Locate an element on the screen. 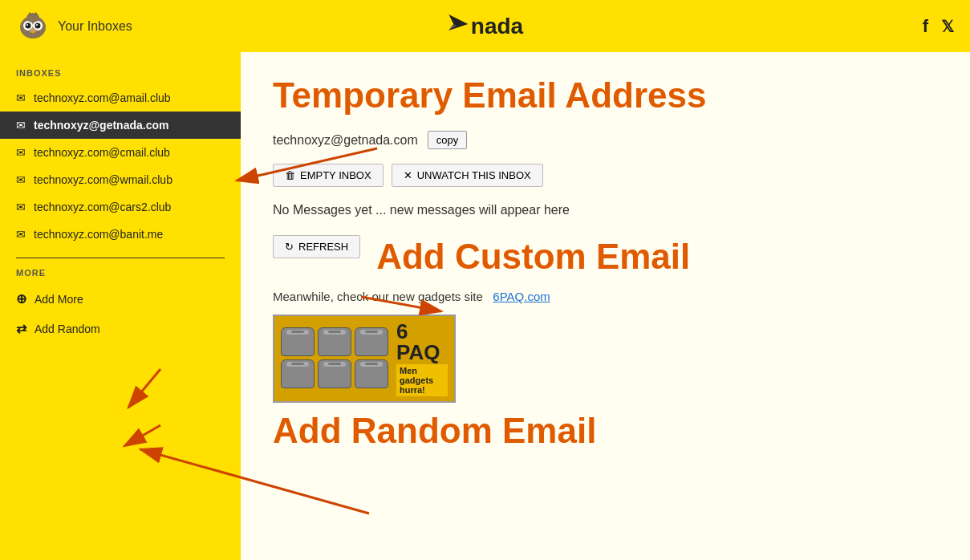  sidebar-item-inbox-1: ✉ technoxyz.com@amail.club is located at coordinates (120, 98).